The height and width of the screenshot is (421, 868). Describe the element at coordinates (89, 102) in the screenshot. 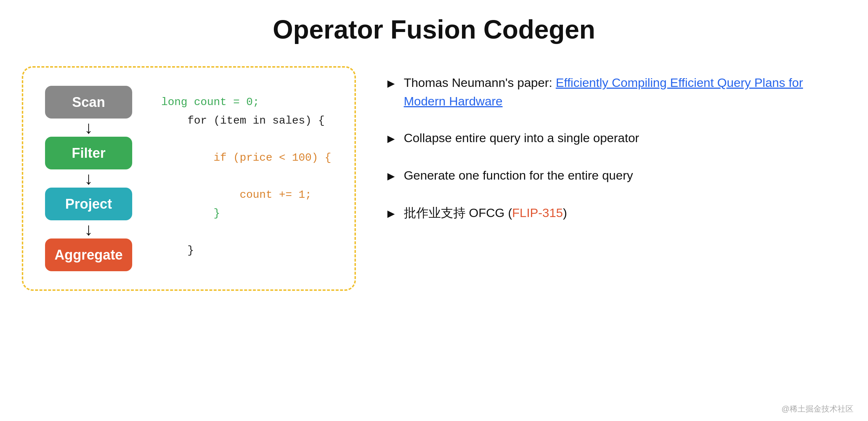

I see `node-scan: Scan` at that location.